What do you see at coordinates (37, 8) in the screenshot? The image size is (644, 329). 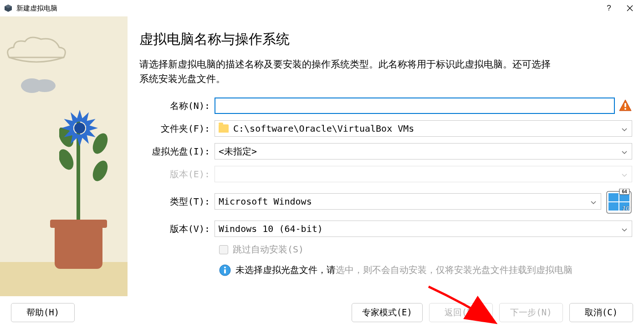 I see `window-title: 新建虚拟电脑` at bounding box center [37, 8].